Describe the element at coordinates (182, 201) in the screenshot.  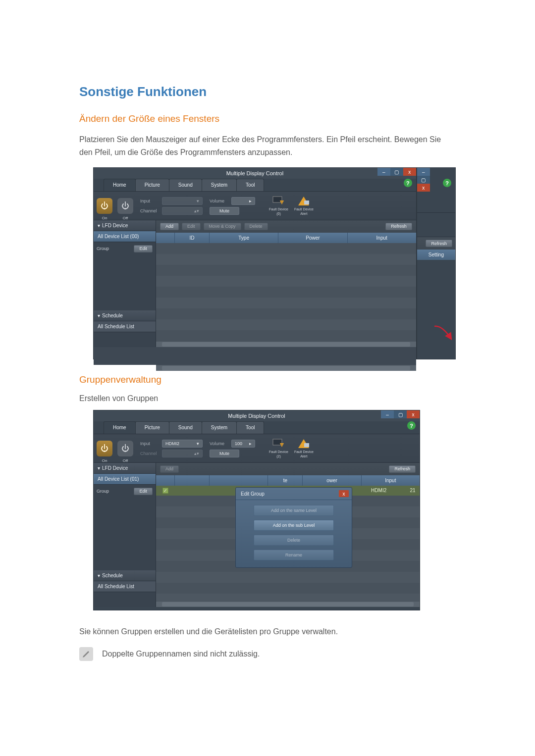
I see `input-select: ▾` at that location.